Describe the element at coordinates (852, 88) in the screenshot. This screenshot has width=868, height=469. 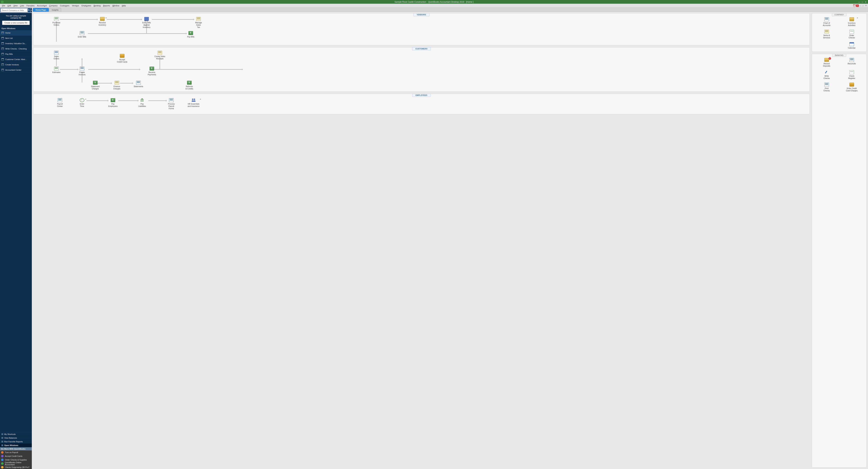
I see `enter-cc-charges-node: Enter CreditCard Charges` at that location.